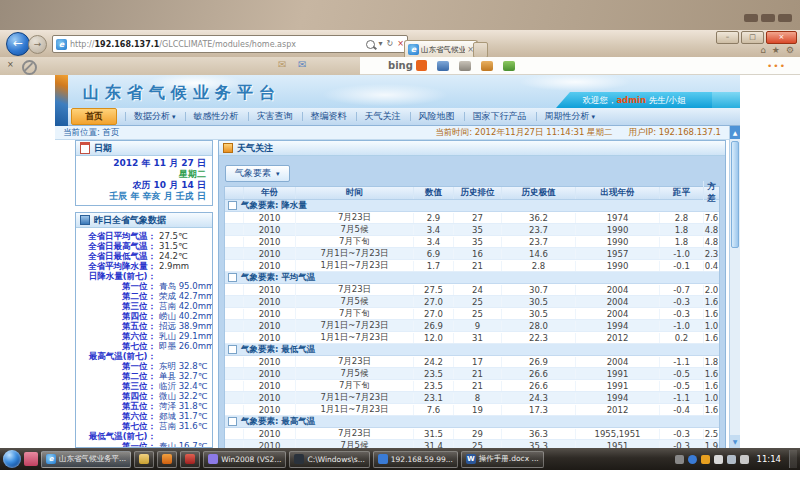 This screenshot has height=500, width=800. I want to click on taskbar-window-button: Win2008 (VS2..., so click(244, 460).